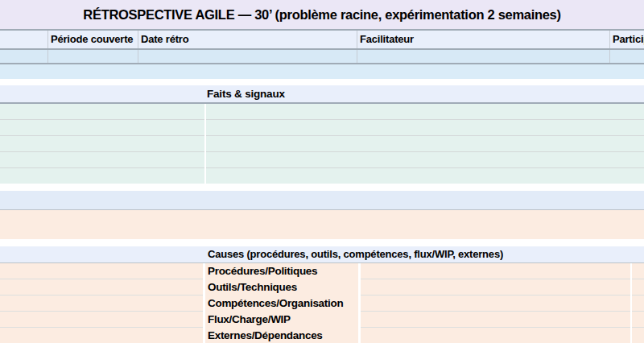 The width and height of the screenshot is (644, 343). Describe the element at coordinates (322, 39) in the screenshot. I see `info-header-row: Période couverte Date rétro Facilitateur…` at that location.